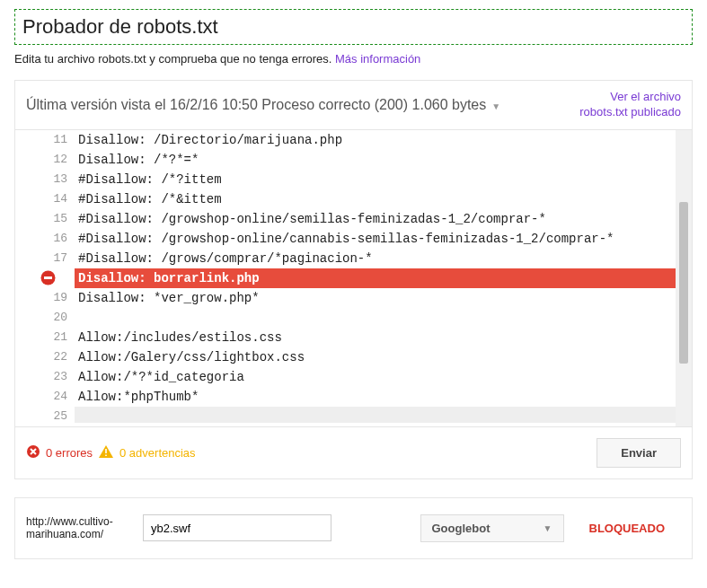  Describe the element at coordinates (354, 27) in the screenshot. I see `page-title: Probador de robots.txt` at that location.